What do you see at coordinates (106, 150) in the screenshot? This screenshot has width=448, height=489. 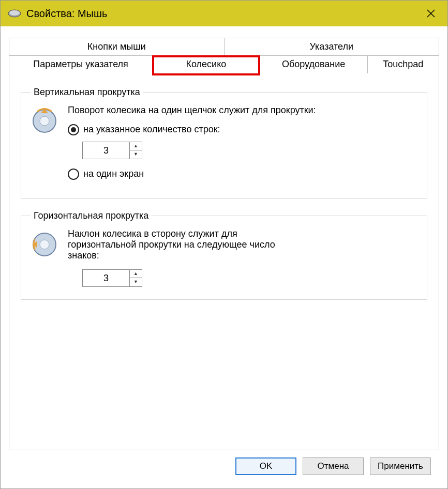 I see `vertical-lines-value: 3` at bounding box center [106, 150].